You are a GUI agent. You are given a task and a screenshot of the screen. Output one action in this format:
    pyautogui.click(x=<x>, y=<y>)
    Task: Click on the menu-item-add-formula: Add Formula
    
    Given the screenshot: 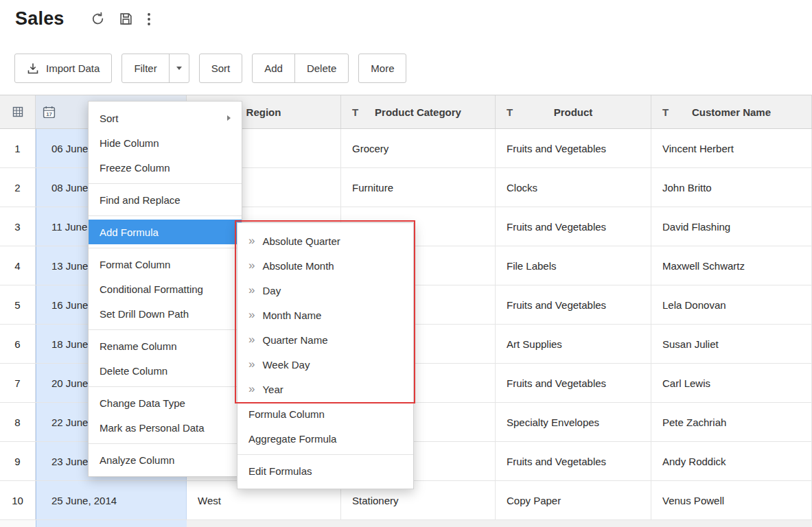 What is the action you would take?
    pyautogui.click(x=165, y=232)
    